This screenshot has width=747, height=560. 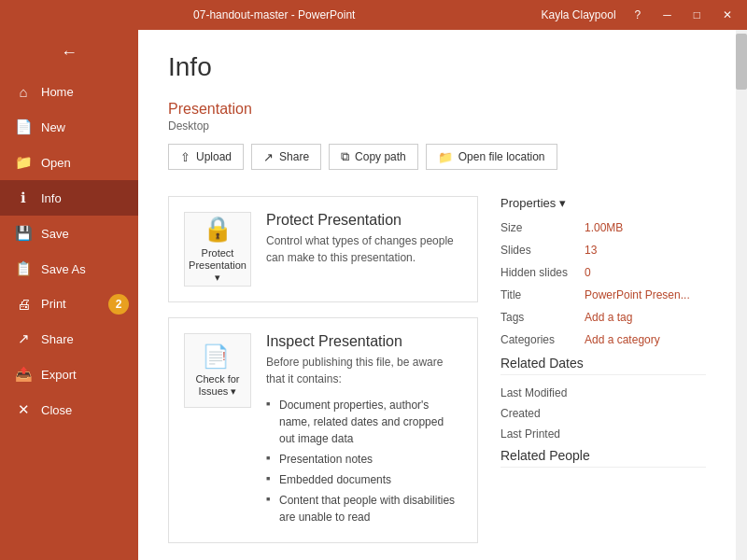 I want to click on prop-tags: Tags Add a tag, so click(x=603, y=317).